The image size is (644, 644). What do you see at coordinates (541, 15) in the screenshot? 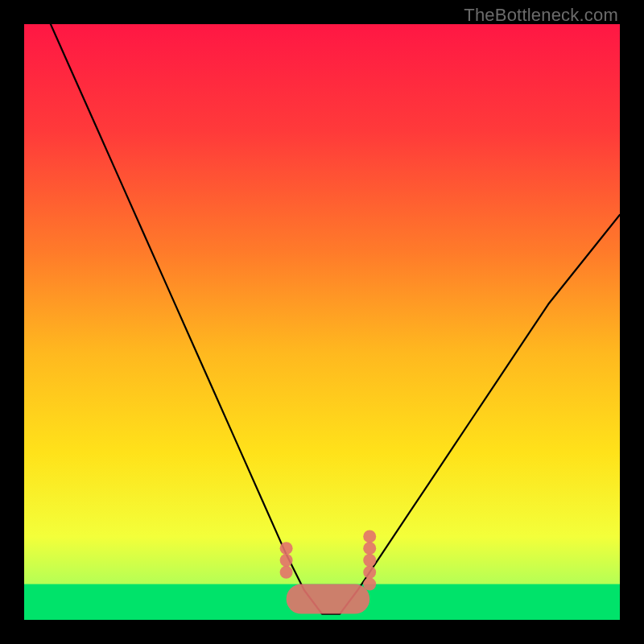
I see `watermark-text: TheBottleneck.com` at bounding box center [541, 15].